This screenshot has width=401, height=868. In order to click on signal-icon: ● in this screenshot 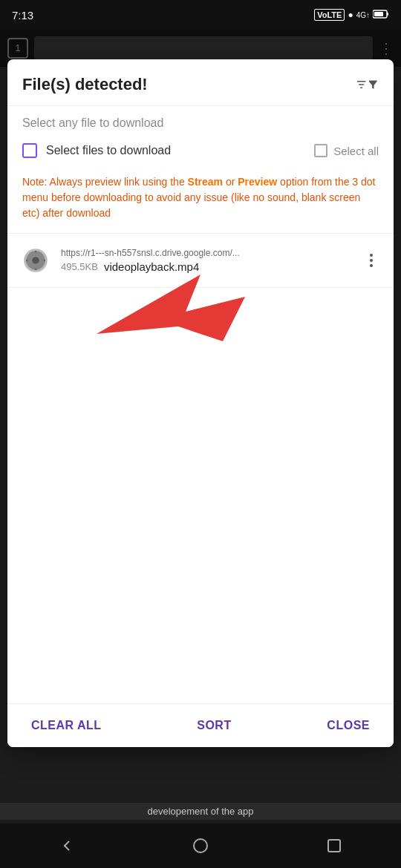, I will do `click(351, 15)`.